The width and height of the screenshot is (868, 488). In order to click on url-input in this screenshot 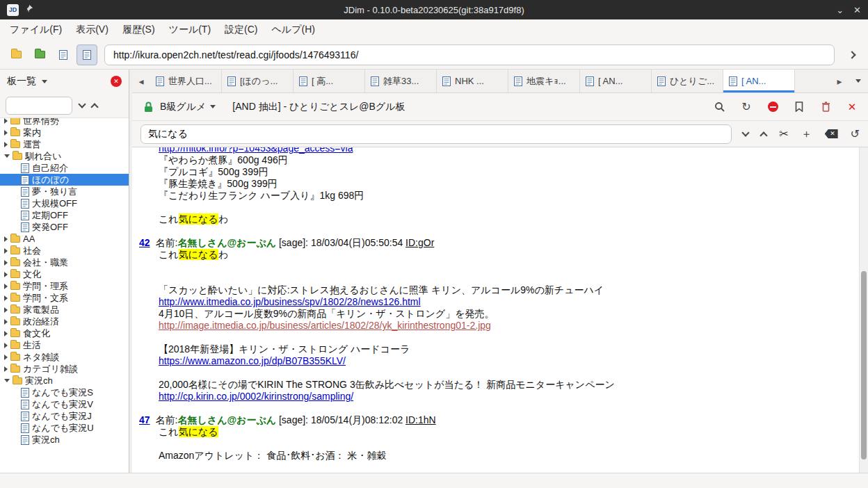, I will do `click(469, 55)`.